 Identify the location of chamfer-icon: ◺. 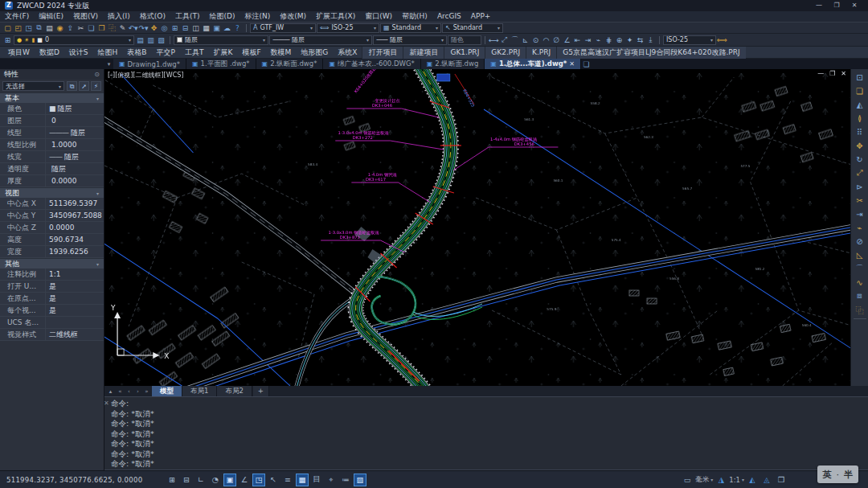
(860, 255).